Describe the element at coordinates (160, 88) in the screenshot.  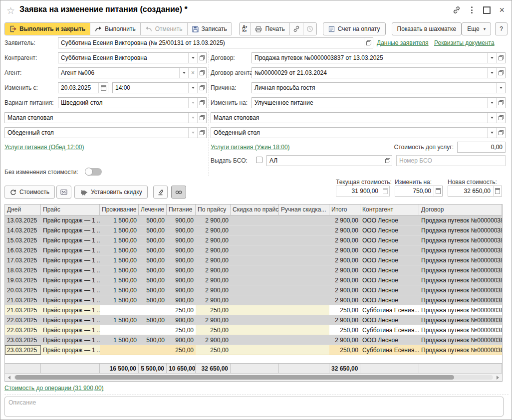
I see `change-from-time-field: 14:00` at that location.